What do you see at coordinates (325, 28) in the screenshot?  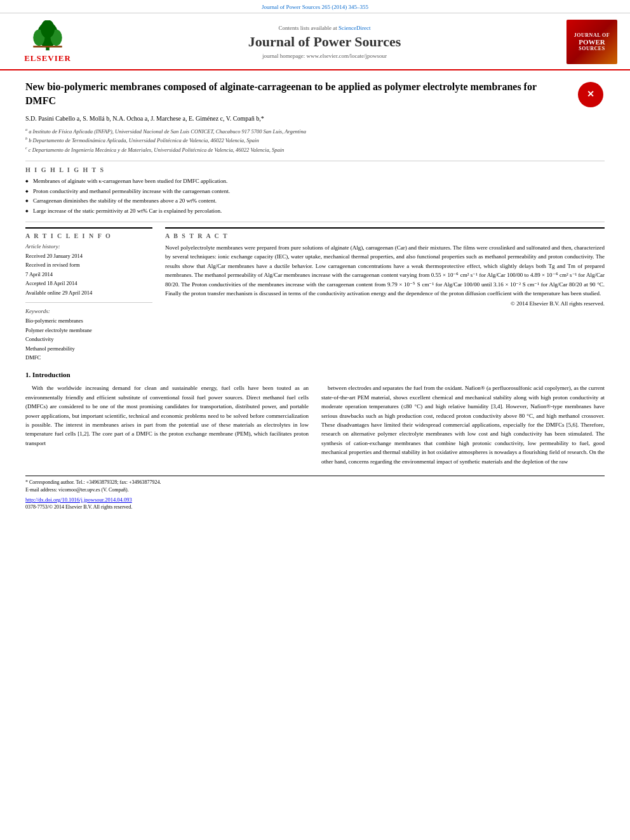 I see `contents-line: Contents lists available at ScienceDirec…` at bounding box center [325, 28].